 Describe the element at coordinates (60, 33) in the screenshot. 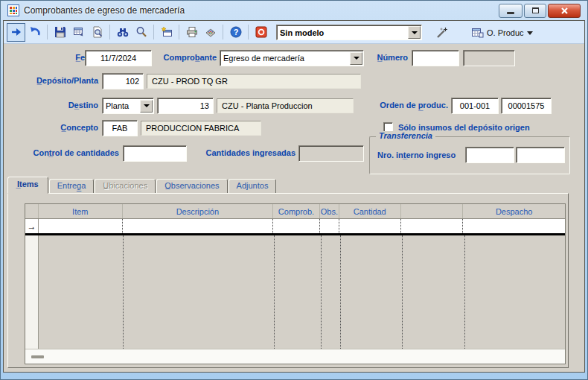

I see `save-button` at that location.